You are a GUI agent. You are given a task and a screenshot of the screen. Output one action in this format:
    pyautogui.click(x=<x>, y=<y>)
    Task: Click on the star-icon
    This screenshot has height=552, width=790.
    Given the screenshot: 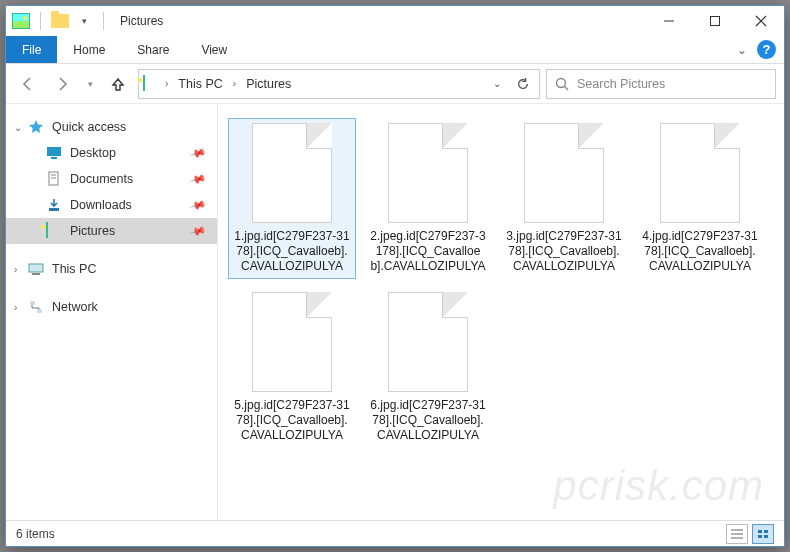 What is the action you would take?
    pyautogui.click(x=36, y=127)
    